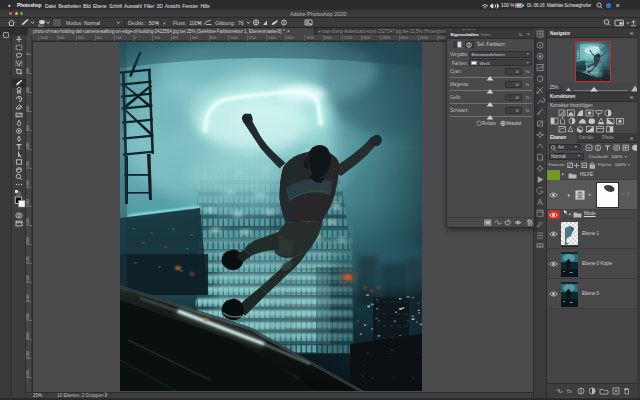  I want to click on svg-text: fx, so click(570, 391).